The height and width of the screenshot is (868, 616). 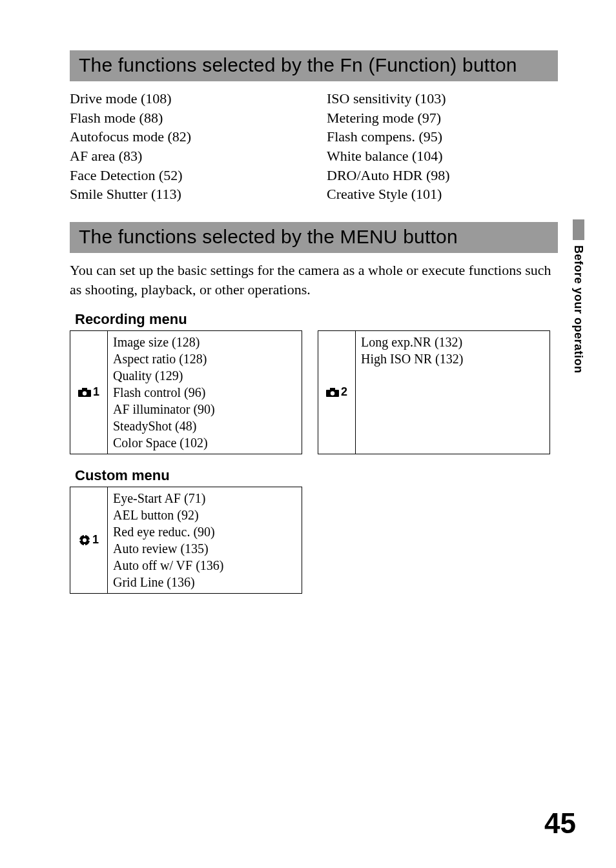 I want to click on recording-menu-title: Recording menu, so click(x=316, y=319).